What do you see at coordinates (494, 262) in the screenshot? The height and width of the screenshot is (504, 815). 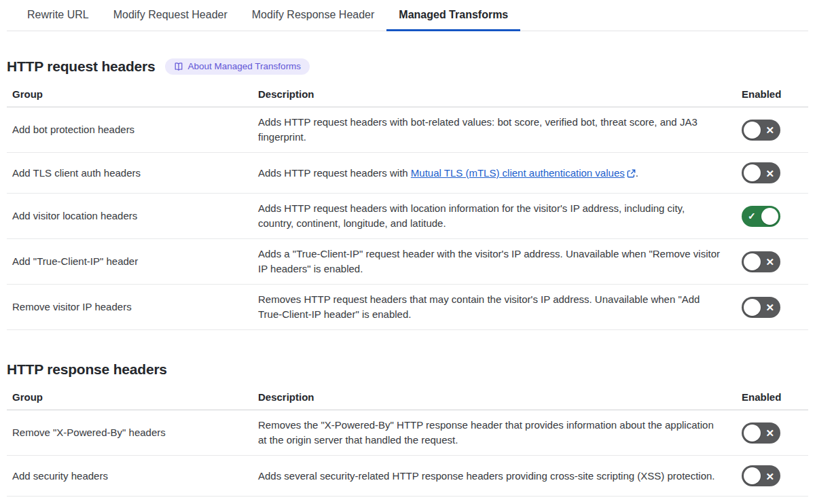 I see `description-cell: Adds a "True-Client-IP" request header w…` at bounding box center [494, 262].